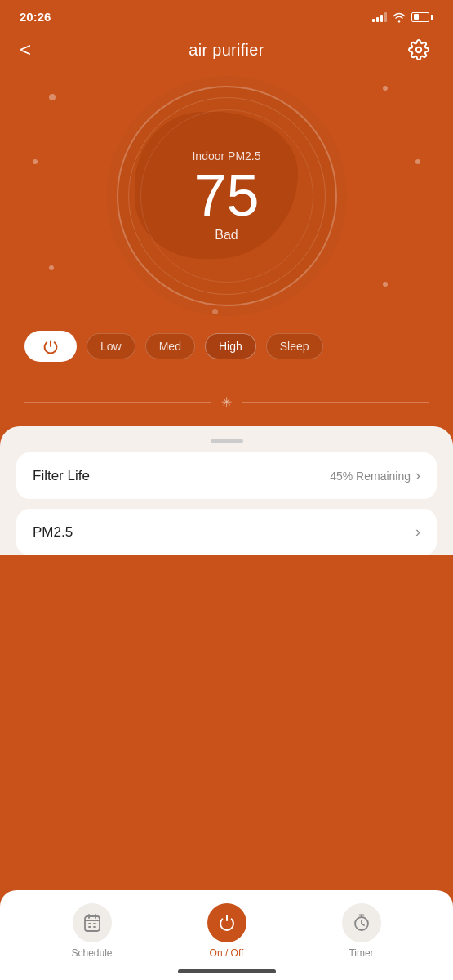 This screenshot has width=453, height=980. What do you see at coordinates (295, 346) in the screenshot?
I see `mode-sleep-button: Sleep` at bounding box center [295, 346].